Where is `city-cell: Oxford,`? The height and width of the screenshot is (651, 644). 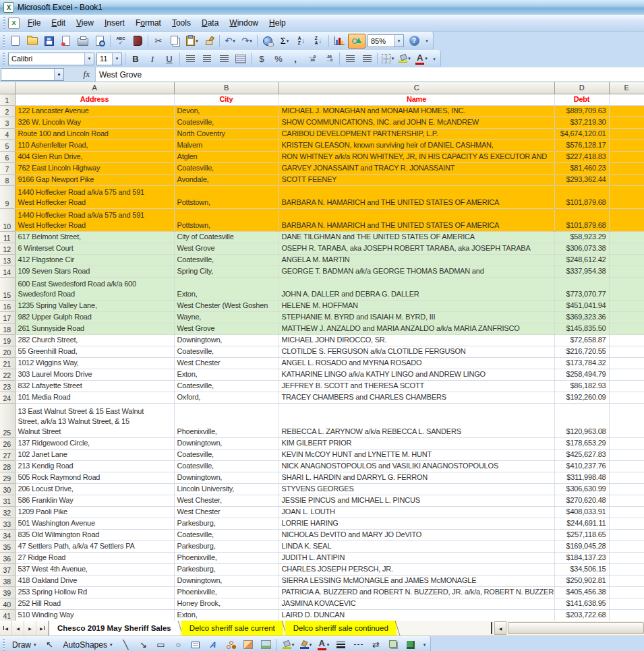
city-cell: Oxford, is located at coordinates (227, 398).